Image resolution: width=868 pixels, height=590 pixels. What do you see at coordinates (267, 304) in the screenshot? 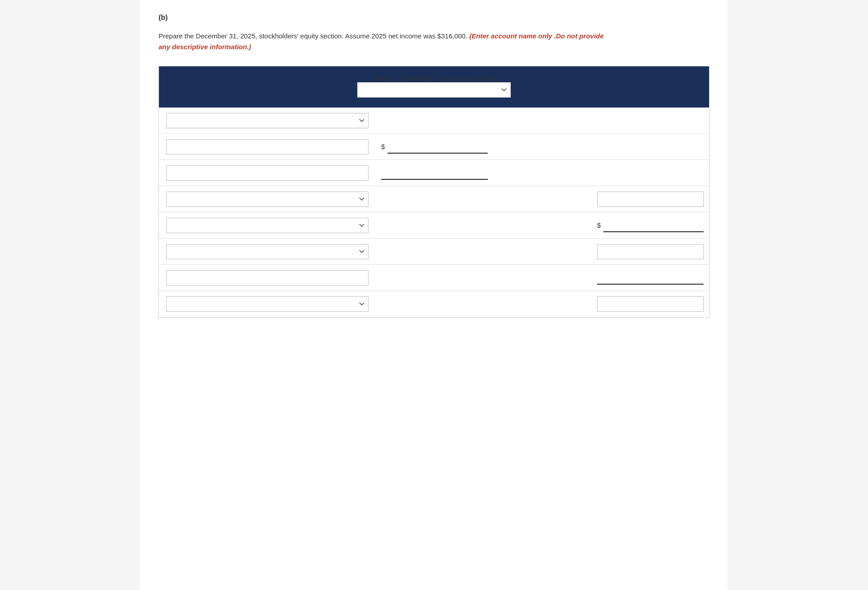
I see `row8-label-col` at bounding box center [267, 304].